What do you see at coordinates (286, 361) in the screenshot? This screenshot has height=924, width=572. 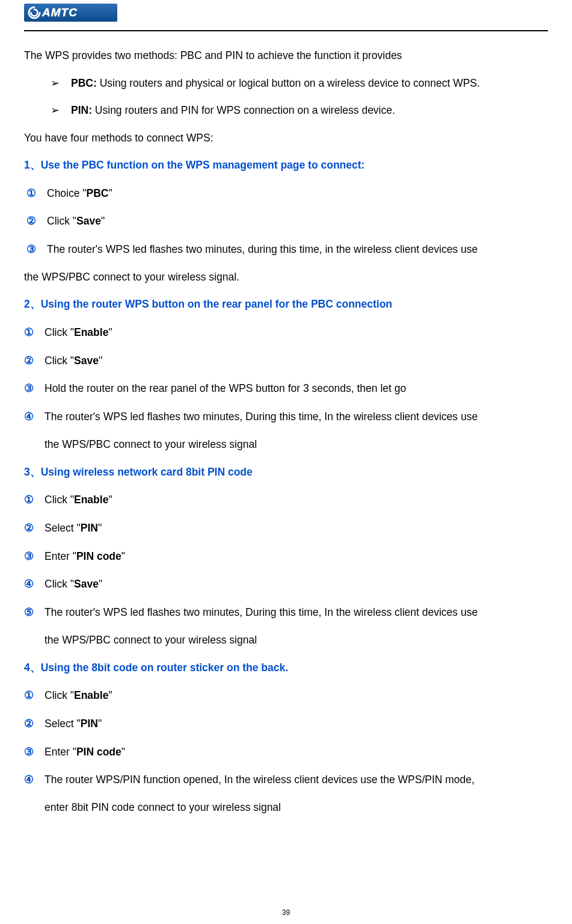 I see `section2-step2: ② Click "Save"` at bounding box center [286, 361].